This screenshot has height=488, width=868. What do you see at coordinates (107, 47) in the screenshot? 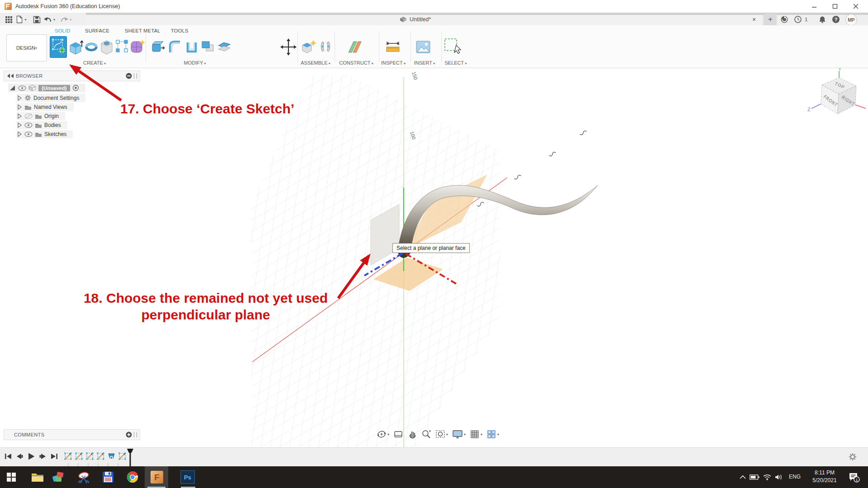
I see `hole-button` at bounding box center [107, 47].